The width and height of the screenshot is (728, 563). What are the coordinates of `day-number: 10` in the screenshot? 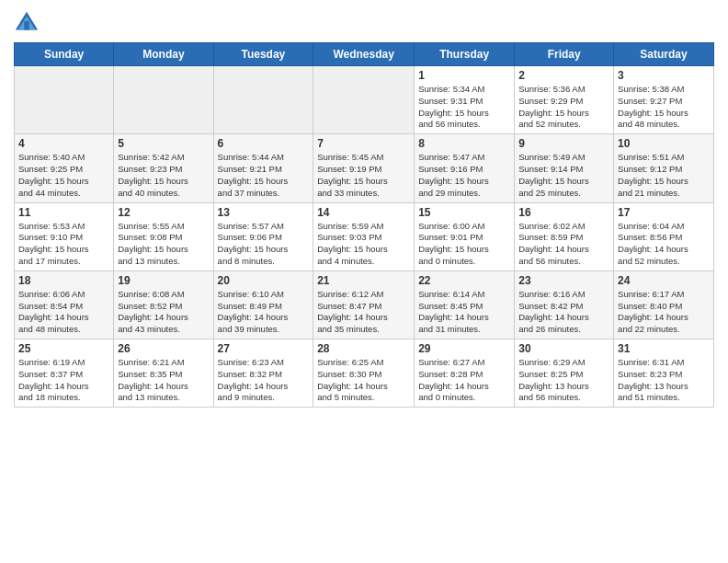 It's located at (664, 144).